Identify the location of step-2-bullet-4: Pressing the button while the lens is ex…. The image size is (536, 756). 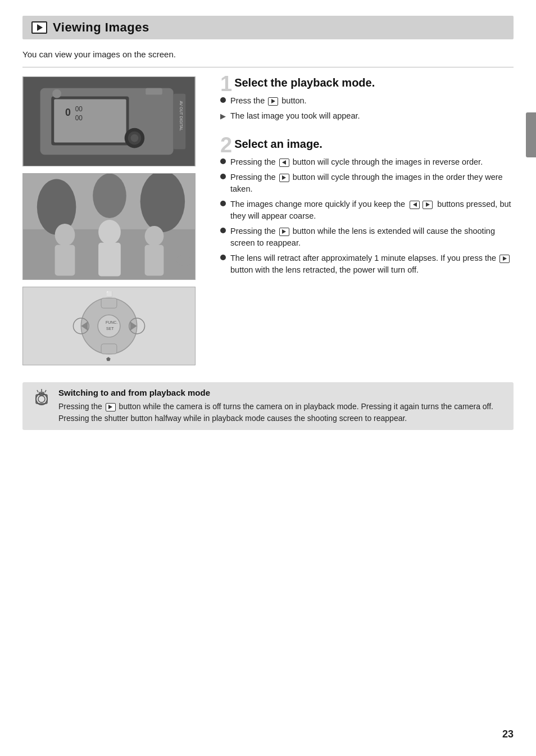
(367, 237).